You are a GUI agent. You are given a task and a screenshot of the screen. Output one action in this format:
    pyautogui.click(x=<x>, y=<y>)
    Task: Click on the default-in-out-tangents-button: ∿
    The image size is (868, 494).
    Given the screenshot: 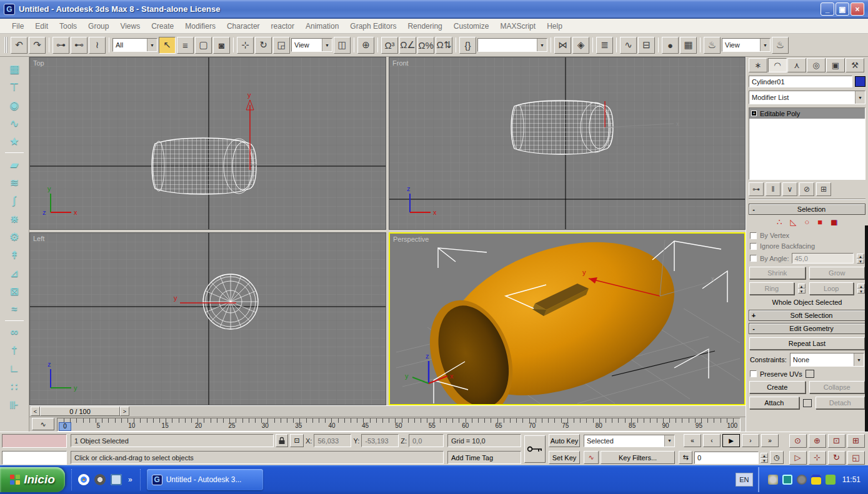 What is the action you would take?
    pyautogui.click(x=591, y=457)
    